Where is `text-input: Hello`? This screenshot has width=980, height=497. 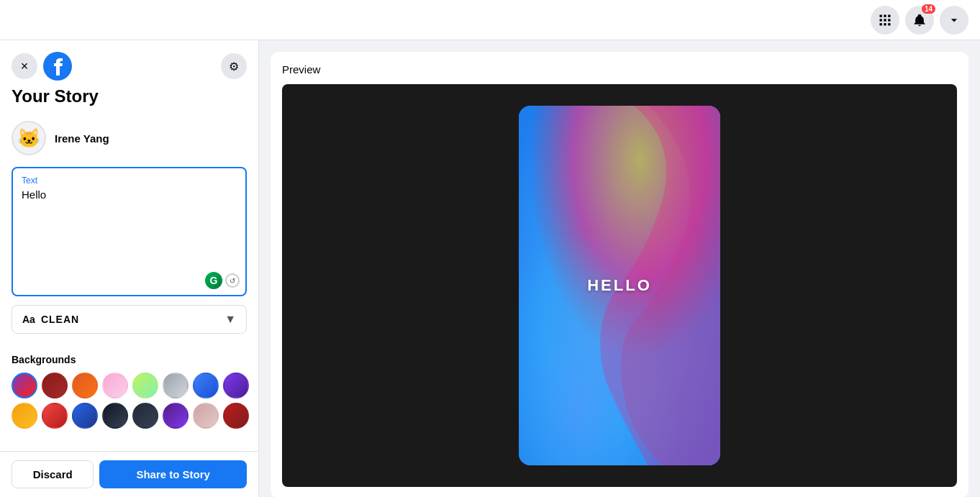
text-input: Hello is located at coordinates (130, 232).